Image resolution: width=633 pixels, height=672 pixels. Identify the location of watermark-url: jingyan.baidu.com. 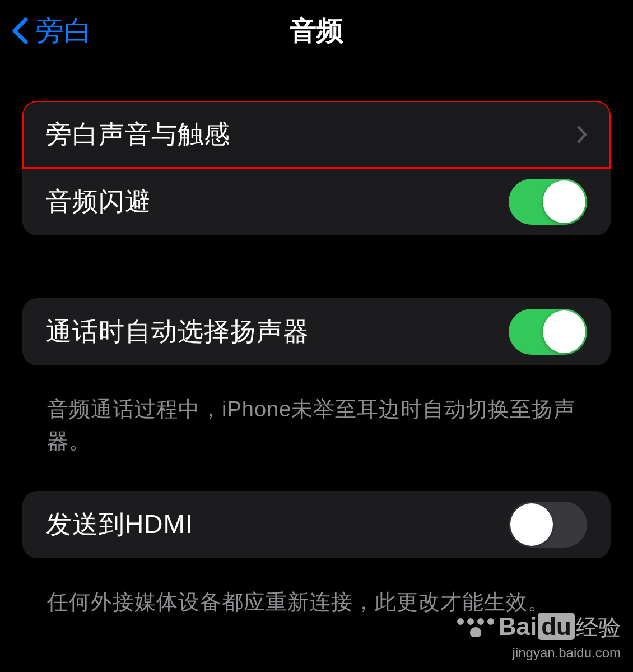
(539, 653).